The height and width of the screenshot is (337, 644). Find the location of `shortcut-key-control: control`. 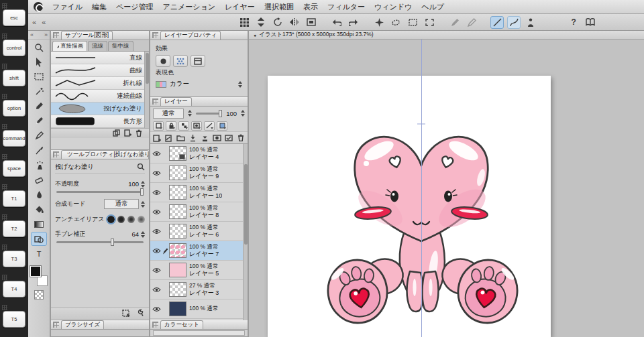

shortcut-key-control: control is located at coordinates (14, 48).